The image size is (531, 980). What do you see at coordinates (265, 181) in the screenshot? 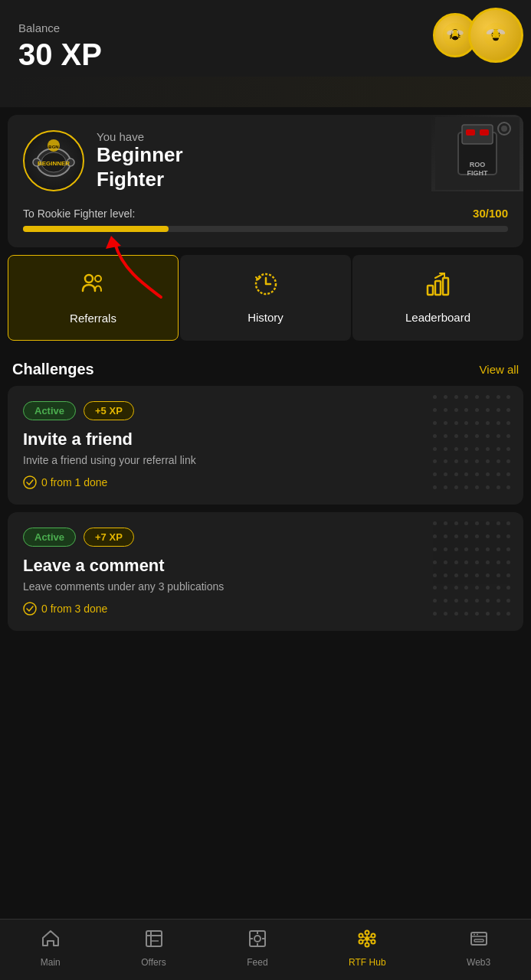
I see `fighter-card: BGN BEGINNER You have Beginner Fighter` at bounding box center [265, 181].